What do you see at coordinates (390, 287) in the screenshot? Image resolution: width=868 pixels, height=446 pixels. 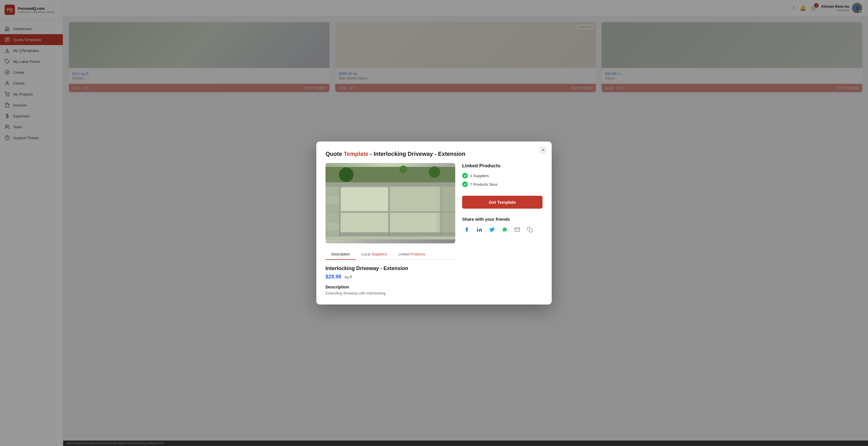 I see `description-label: Description` at bounding box center [390, 287].